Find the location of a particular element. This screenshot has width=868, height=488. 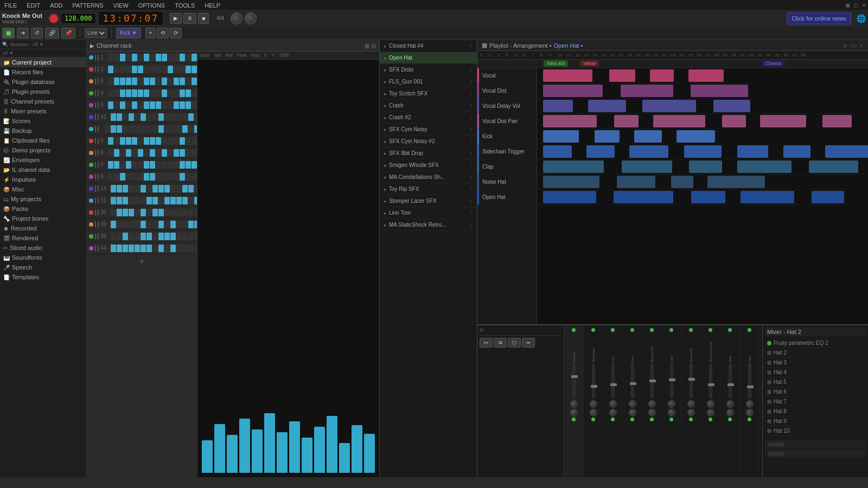

channel-item: 44 SFX 8..Drop is located at coordinates (142, 248).